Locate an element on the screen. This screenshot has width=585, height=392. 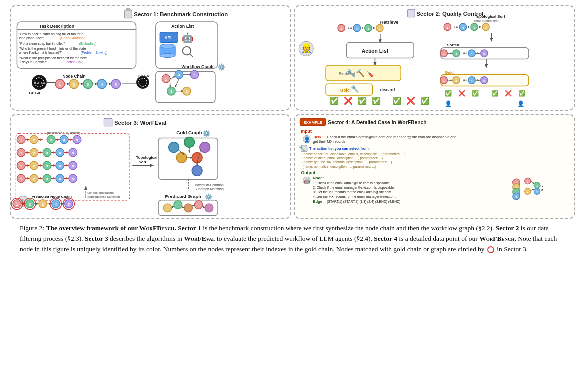
svg-text:1: Check if the email admin@si: 1: Check if the email admin@site.com is … is located at coordinates (352, 183).